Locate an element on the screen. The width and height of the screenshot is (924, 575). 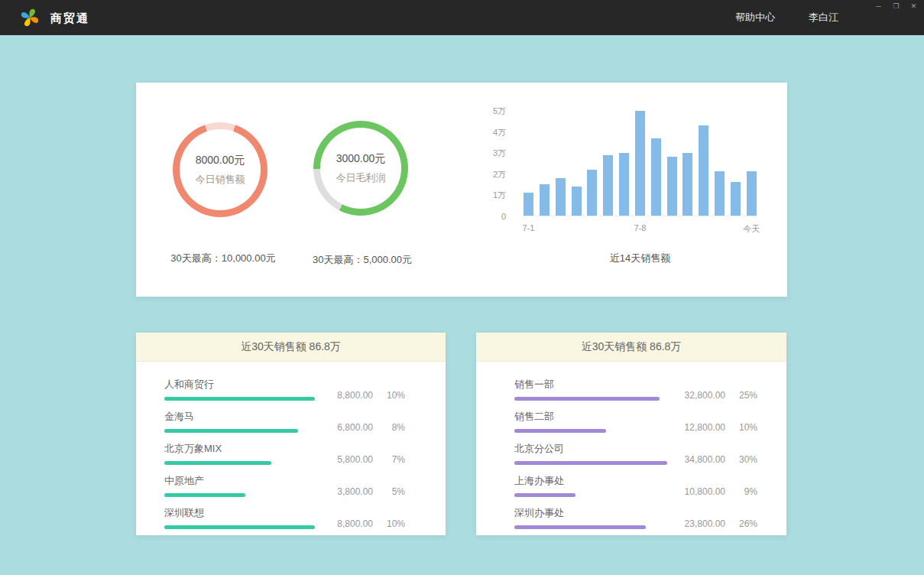
list-item: 中原地产3,800.005% is located at coordinates (284, 486).